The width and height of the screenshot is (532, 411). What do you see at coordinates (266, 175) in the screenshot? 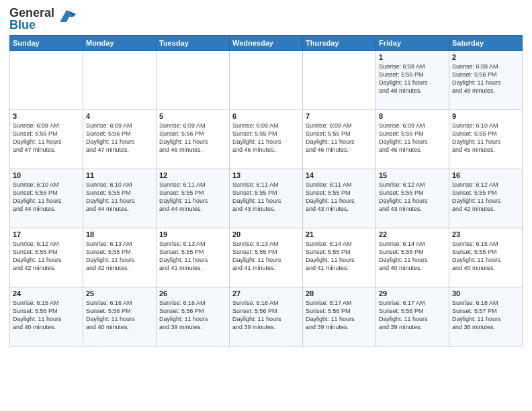
I see `day-number: 13` at bounding box center [266, 175].